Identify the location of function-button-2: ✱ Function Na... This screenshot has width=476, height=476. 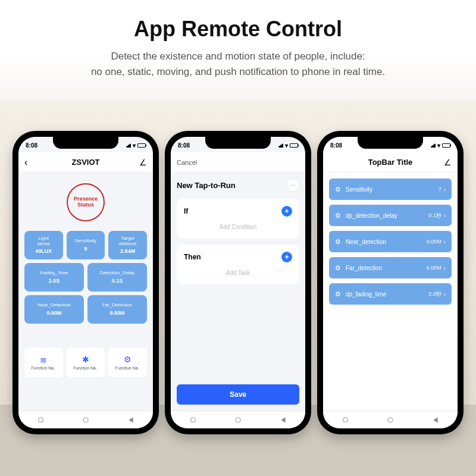
(86, 362).